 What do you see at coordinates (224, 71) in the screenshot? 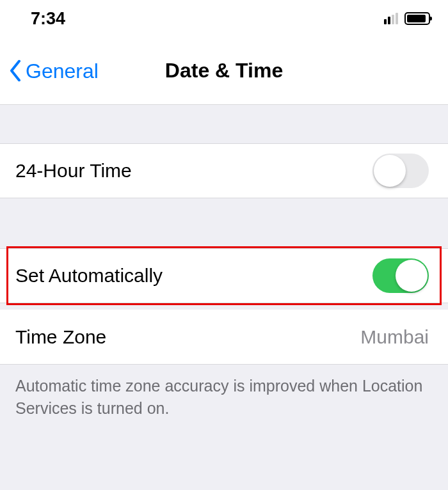
I see `navigation-bar: General Date & Time` at bounding box center [224, 71].